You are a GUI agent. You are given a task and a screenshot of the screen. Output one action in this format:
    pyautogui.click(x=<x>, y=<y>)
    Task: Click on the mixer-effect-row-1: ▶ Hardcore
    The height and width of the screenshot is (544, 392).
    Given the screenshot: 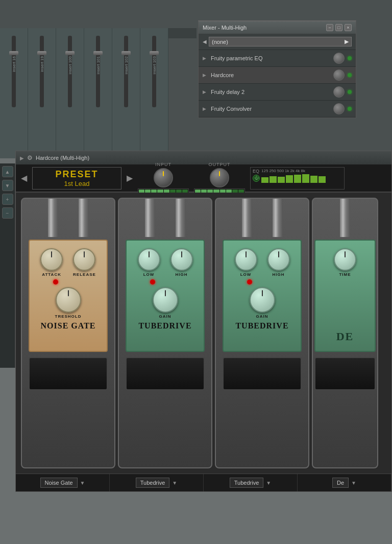 What is the action you would take?
    pyautogui.click(x=277, y=76)
    